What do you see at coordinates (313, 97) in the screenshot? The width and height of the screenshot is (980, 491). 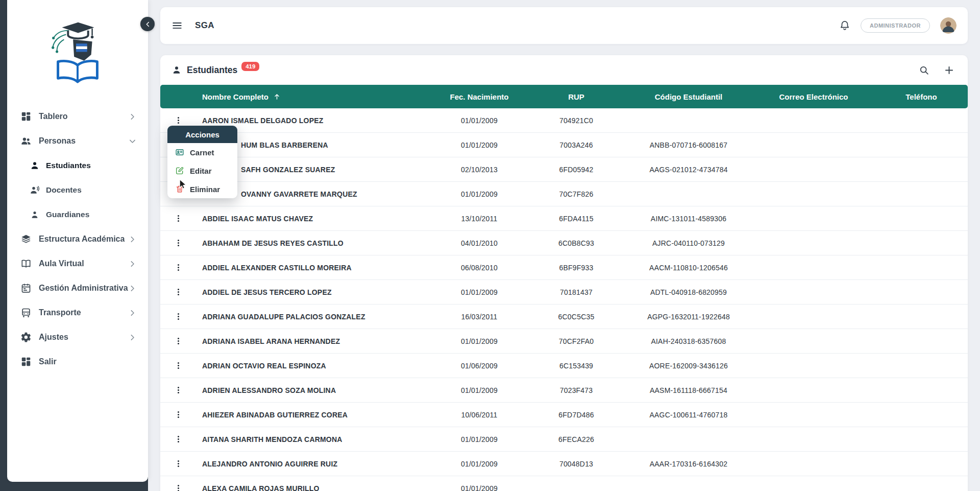 I see `column-header-nombre-completo: Nombre Completo` at bounding box center [313, 97].